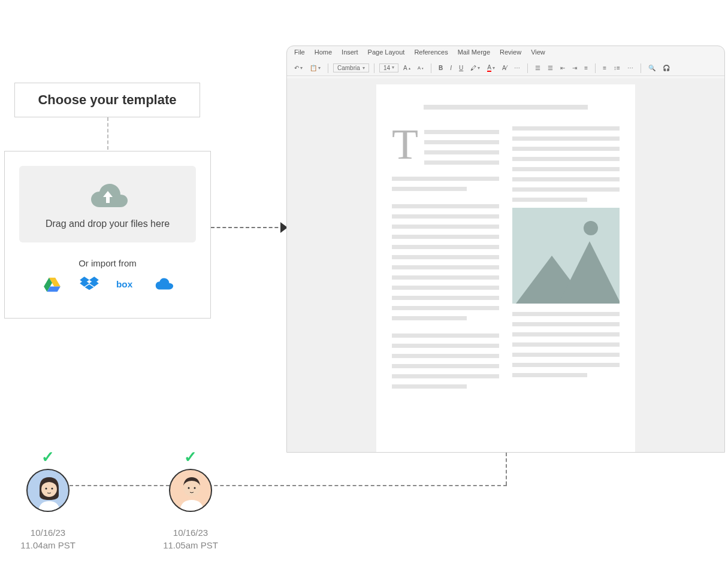 The width and height of the screenshot is (728, 573). Describe the element at coordinates (617, 68) in the screenshot. I see `line-spacing-icon: ↕≡` at that location.